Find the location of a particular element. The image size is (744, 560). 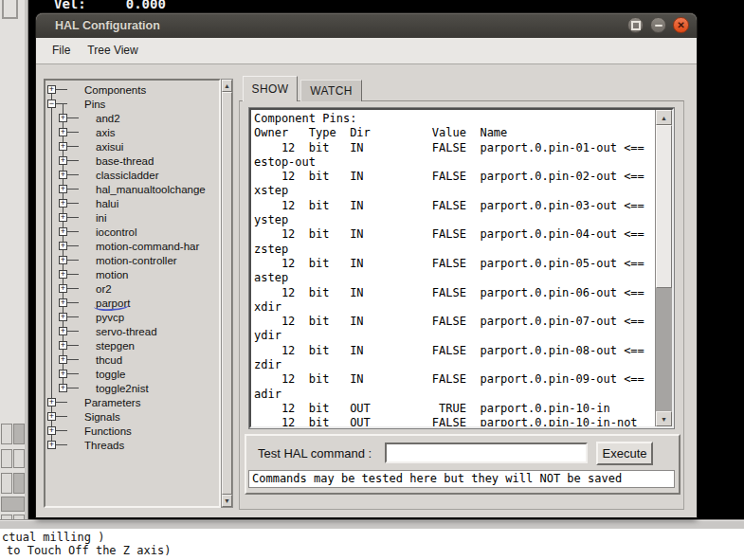

tree-item-label: and2 is located at coordinates (108, 118).